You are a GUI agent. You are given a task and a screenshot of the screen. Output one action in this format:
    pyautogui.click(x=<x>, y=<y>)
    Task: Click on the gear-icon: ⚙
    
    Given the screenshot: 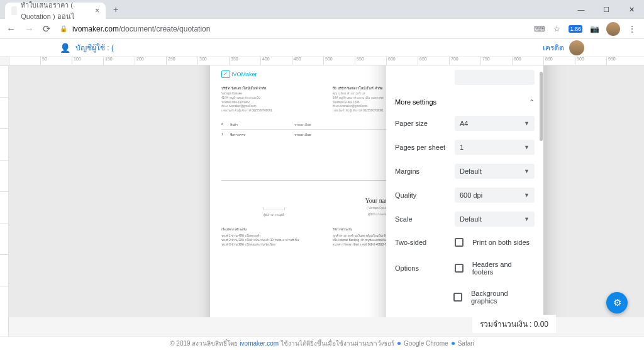 What is the action you would take?
    pyautogui.click(x=618, y=303)
    